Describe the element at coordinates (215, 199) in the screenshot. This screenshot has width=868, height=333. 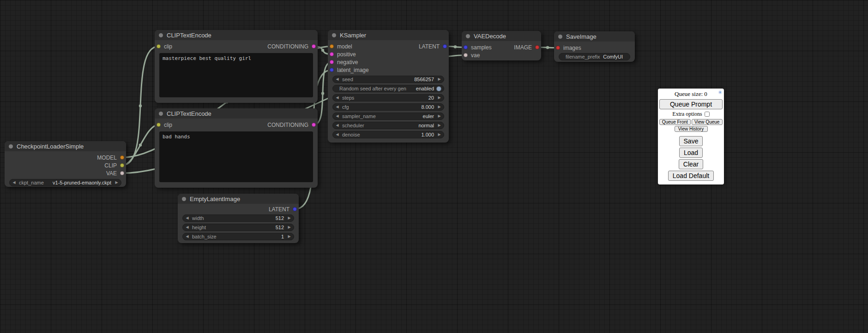
I see `node-title: EmptyLatentImage` at that location.